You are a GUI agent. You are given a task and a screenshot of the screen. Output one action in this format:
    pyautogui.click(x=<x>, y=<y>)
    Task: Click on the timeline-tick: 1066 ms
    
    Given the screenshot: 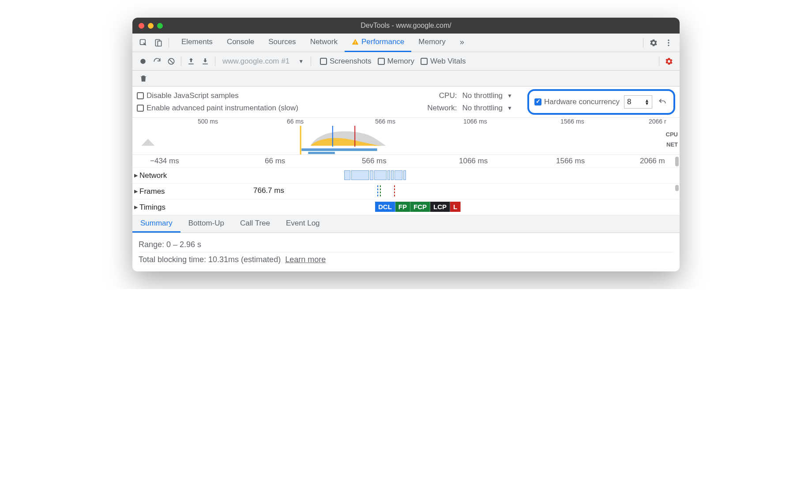 What is the action you would take?
    pyautogui.click(x=473, y=161)
    